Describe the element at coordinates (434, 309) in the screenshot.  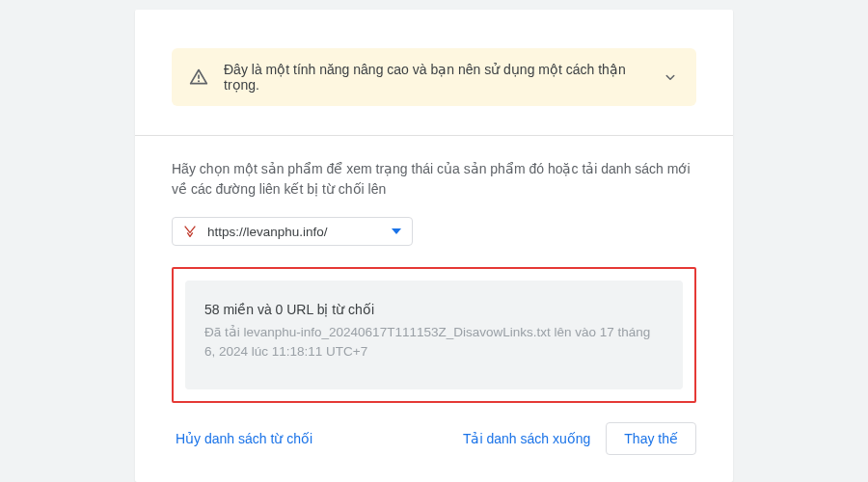
I see `status-title: 58 miền và 0 URL bị từ chối` at that location.